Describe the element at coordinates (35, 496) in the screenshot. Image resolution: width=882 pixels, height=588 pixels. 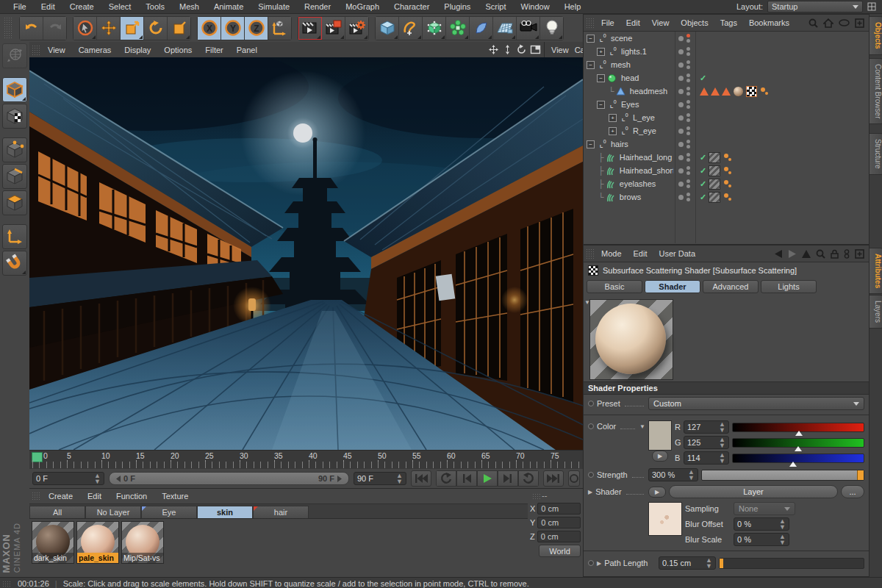
I see `material-grip` at that location.